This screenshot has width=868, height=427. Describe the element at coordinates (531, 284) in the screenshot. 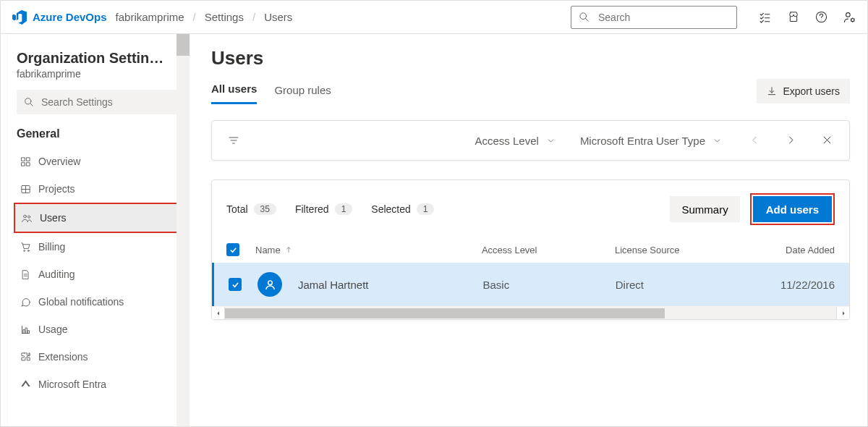

I see `table-row: Jamal Hartnett Basic Direct 11/22/2016` at that location.